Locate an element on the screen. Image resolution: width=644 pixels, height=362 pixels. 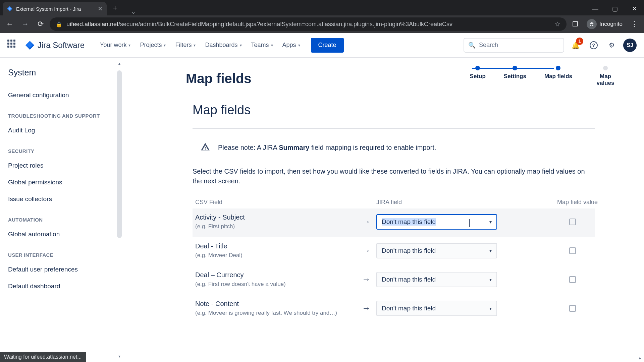
search-input: 🔍 Search is located at coordinates (514, 45).